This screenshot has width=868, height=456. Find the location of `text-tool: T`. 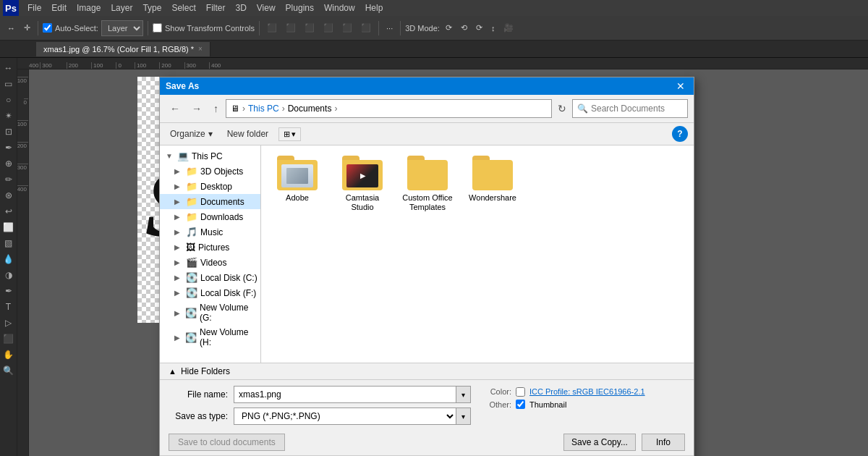

text-tool: T is located at coordinates (9, 307).